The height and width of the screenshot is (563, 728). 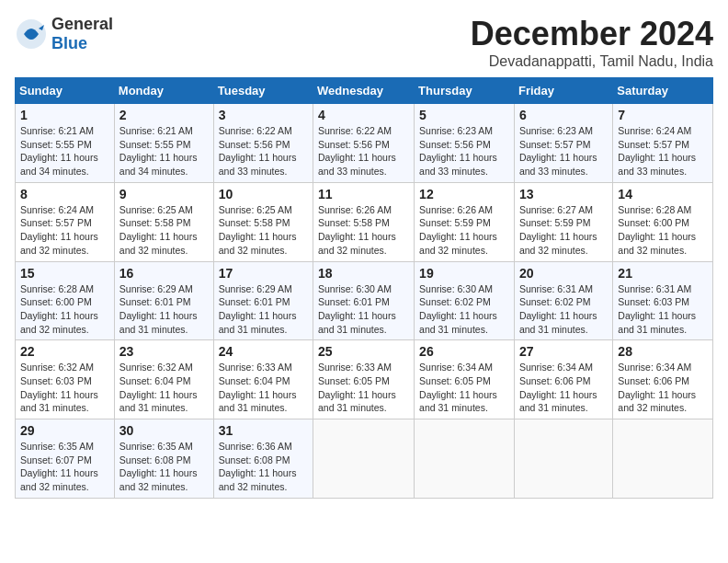 I want to click on calendar-day-26: 26Sunrise: 6:34 AM Sunset: 6:05 PM Dayli…, so click(x=465, y=380).